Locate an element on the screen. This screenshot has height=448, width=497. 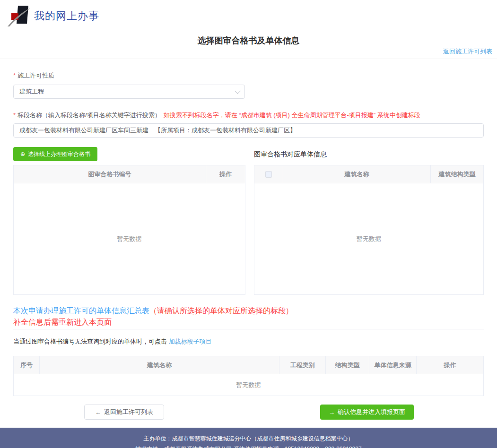
mid-left: ⊕ 选择线上办理图审合格书 is located at coordinates (130, 154).